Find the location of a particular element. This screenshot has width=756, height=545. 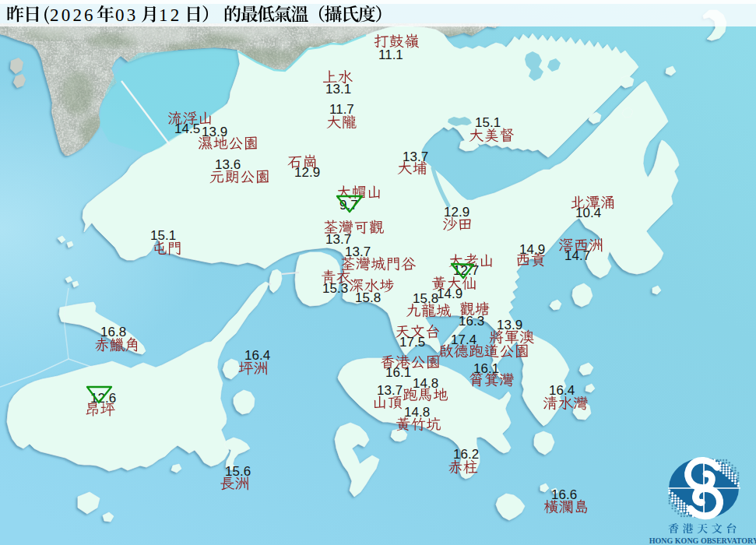

svg-text: 11.1 is located at coordinates (391, 54).